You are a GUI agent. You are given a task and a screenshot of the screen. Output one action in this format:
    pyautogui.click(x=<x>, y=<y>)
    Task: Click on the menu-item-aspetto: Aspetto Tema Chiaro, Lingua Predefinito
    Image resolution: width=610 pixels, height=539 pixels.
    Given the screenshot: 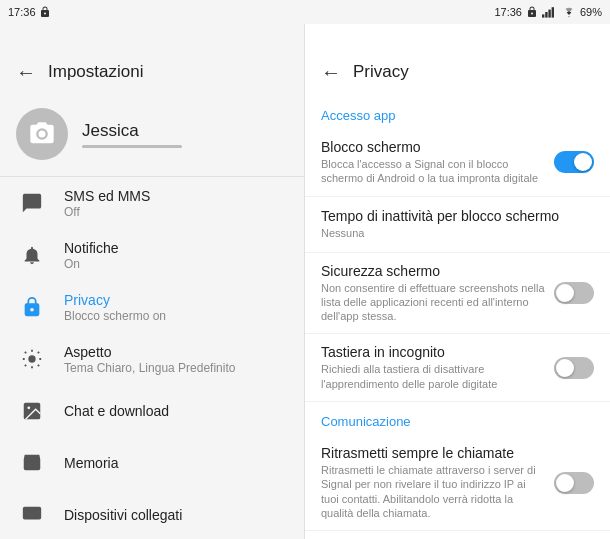 What is the action you would take?
    pyautogui.click(x=152, y=359)
    